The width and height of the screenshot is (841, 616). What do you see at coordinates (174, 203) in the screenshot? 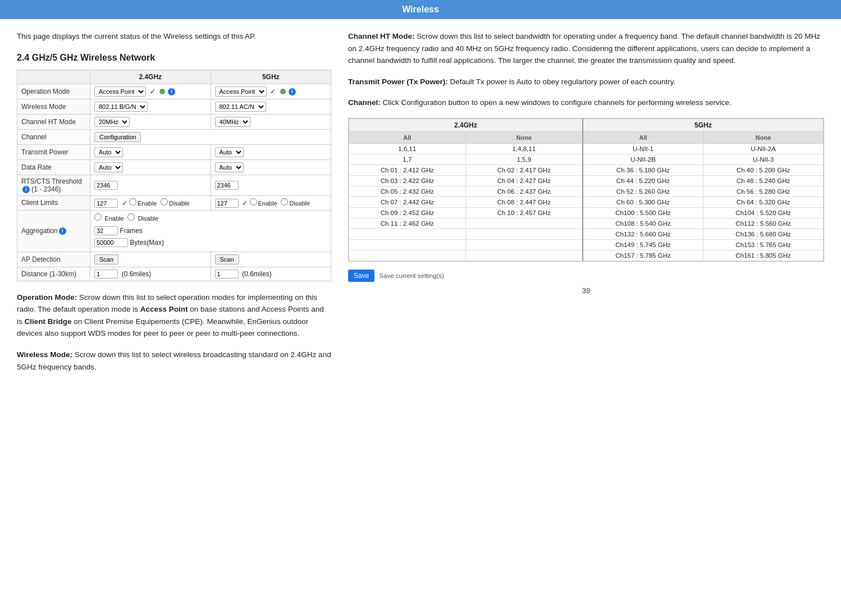
I see `table-row: Client Limits ✓ Enable Disable ✓ Enable …` at bounding box center [174, 203].